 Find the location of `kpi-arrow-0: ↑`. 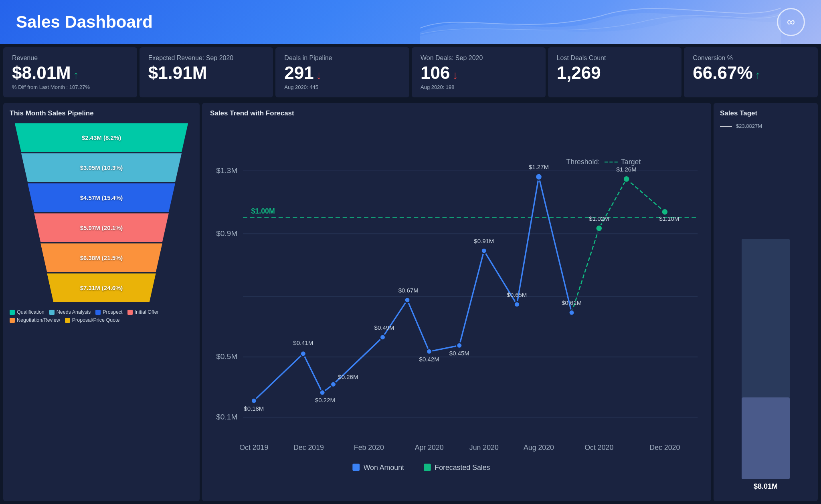

kpi-arrow-0: ↑ is located at coordinates (76, 75).